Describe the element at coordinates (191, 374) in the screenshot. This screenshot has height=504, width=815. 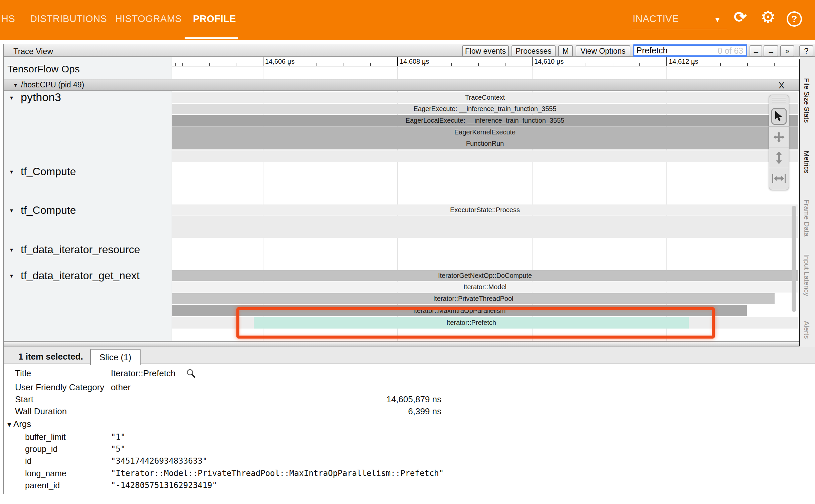
I see `magnifier-icon` at that location.